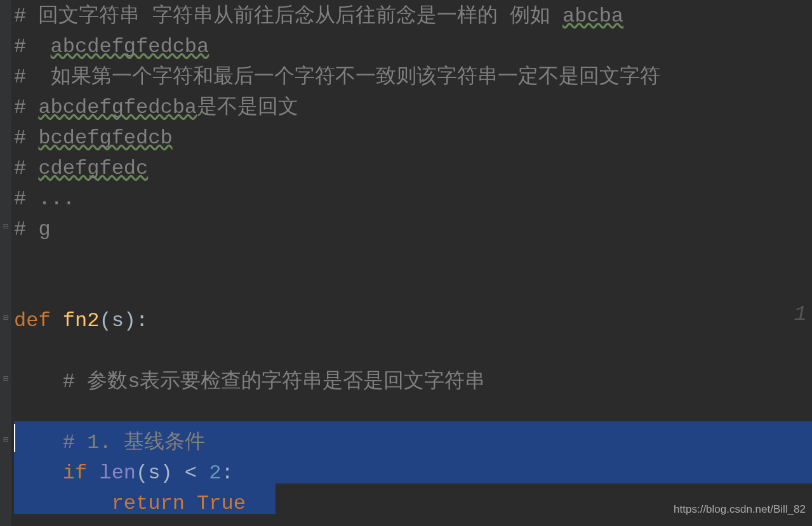  Describe the element at coordinates (32, 230) in the screenshot. I see `comment-text: # g` at that location.